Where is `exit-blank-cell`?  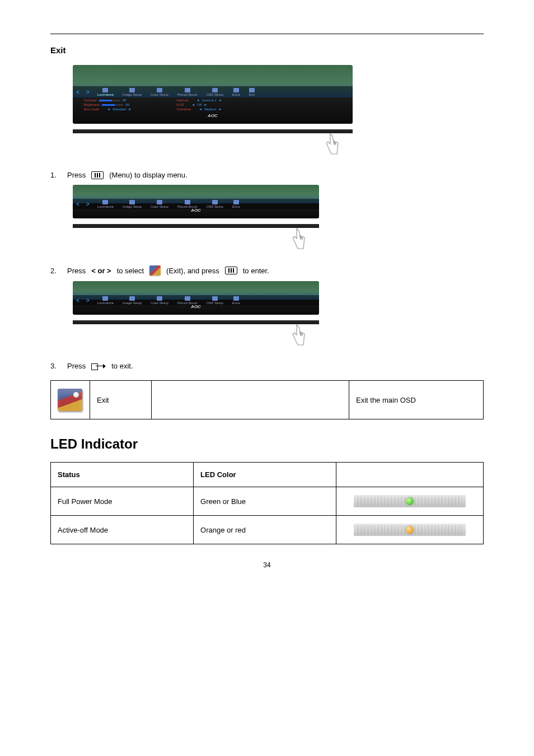 exit-blank-cell is located at coordinates (251, 400).